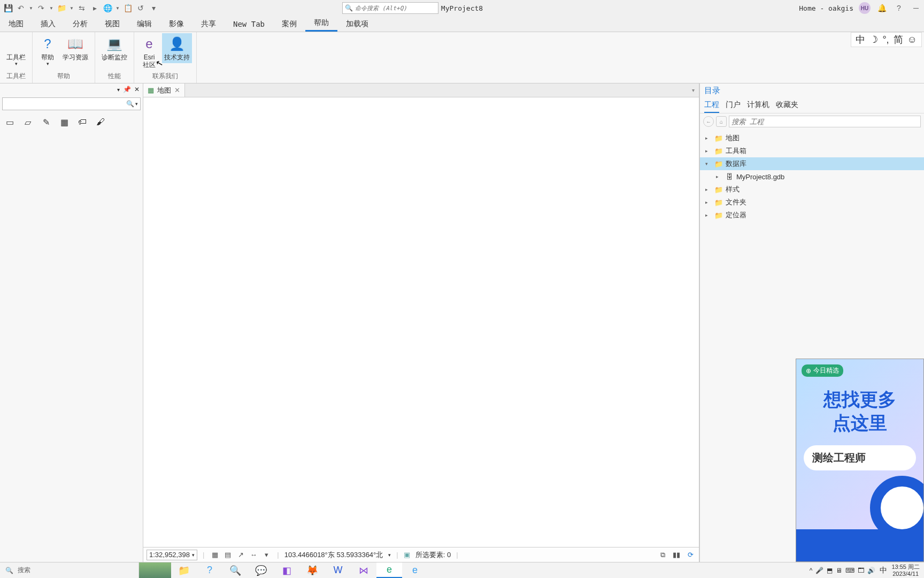  What do you see at coordinates (72, 104) in the screenshot?
I see `contents-search: 🔍 ▾` at bounding box center [72, 104].